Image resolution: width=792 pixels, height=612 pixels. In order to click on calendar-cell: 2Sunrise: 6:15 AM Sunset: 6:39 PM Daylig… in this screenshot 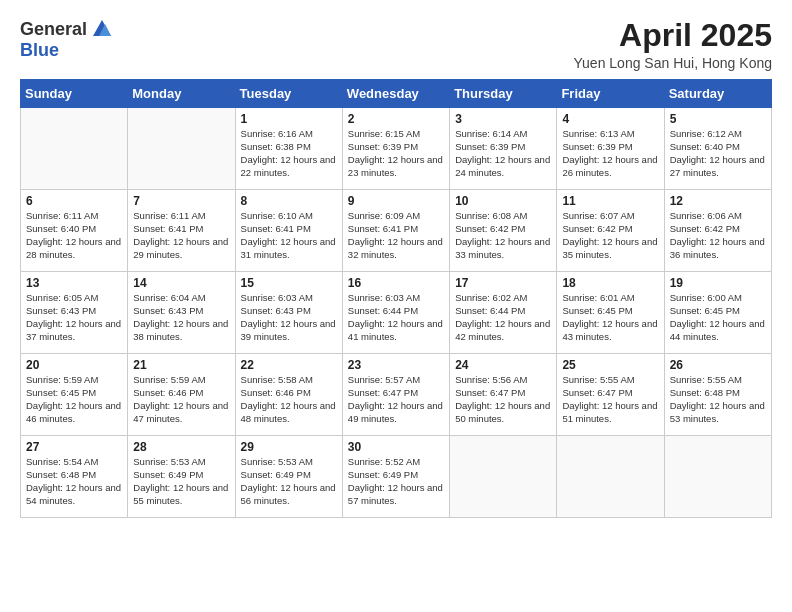, I will do `click(396, 149)`.